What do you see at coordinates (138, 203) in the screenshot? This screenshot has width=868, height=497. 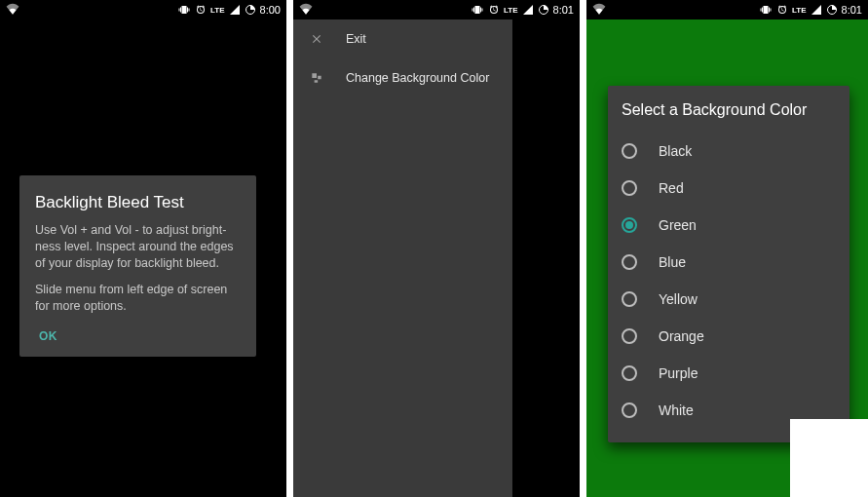 I see `dialog-title: Backlight Bleed Test` at bounding box center [138, 203].